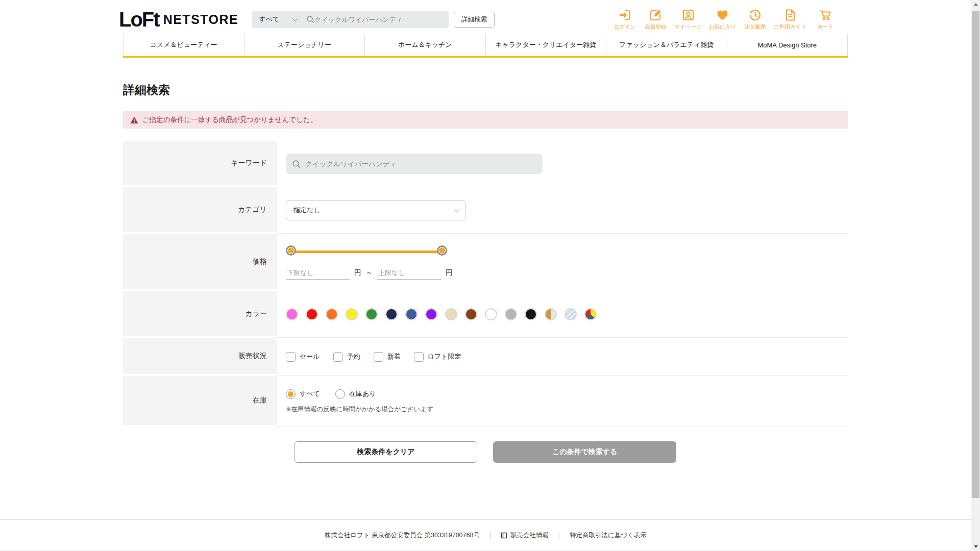  Describe the element at coordinates (362, 394) in the screenshot. I see `radio-in-stock-label: 在庫あり` at that location.